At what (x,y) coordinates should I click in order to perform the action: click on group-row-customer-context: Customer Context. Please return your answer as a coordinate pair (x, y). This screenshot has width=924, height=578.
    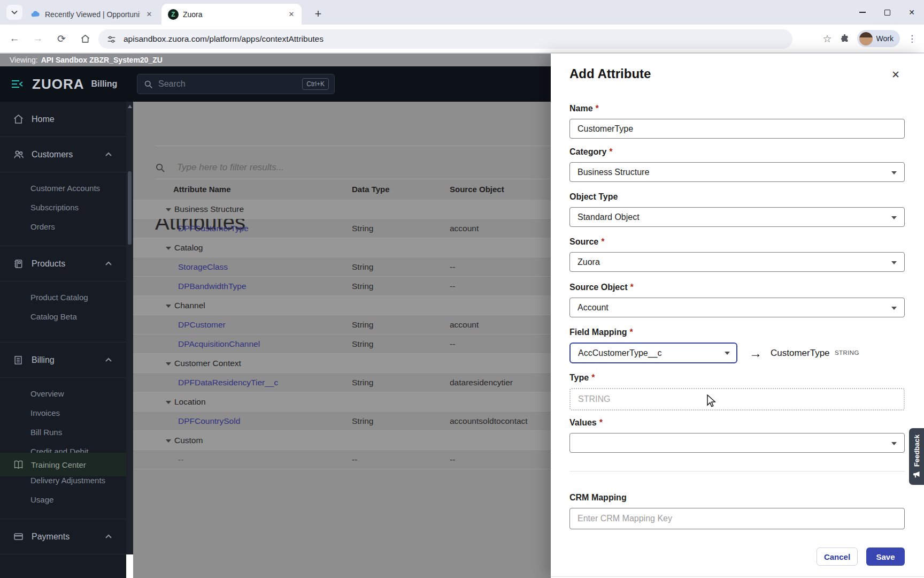
    Looking at the image, I should click on (342, 363).